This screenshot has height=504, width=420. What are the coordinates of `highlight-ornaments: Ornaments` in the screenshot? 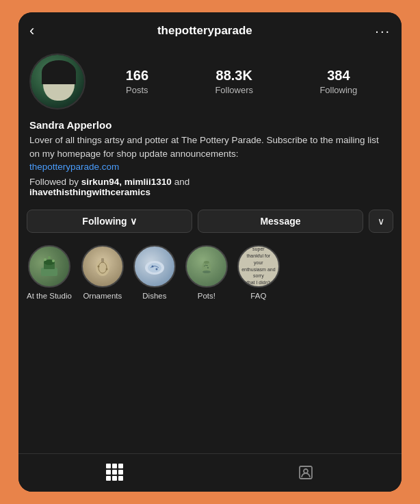 It's located at (103, 273).